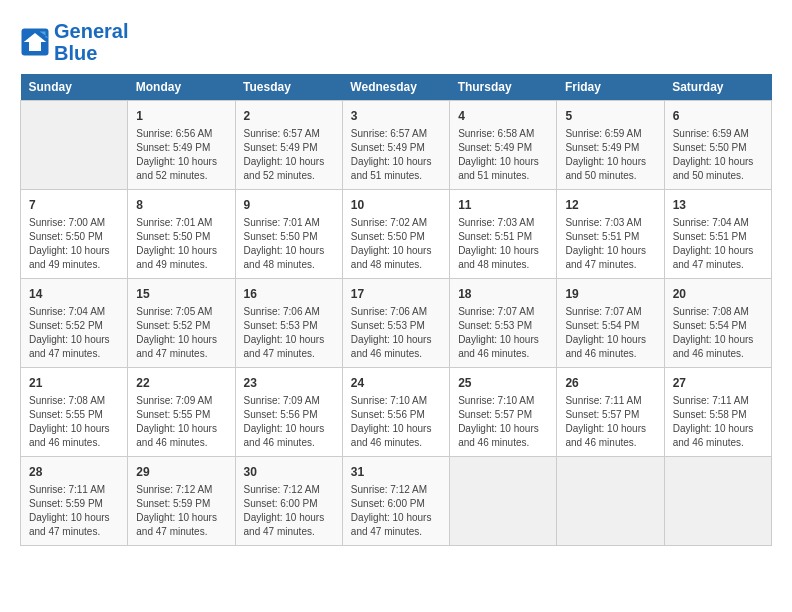  What do you see at coordinates (718, 88) in the screenshot?
I see `weekday-header: Saturday` at bounding box center [718, 88].